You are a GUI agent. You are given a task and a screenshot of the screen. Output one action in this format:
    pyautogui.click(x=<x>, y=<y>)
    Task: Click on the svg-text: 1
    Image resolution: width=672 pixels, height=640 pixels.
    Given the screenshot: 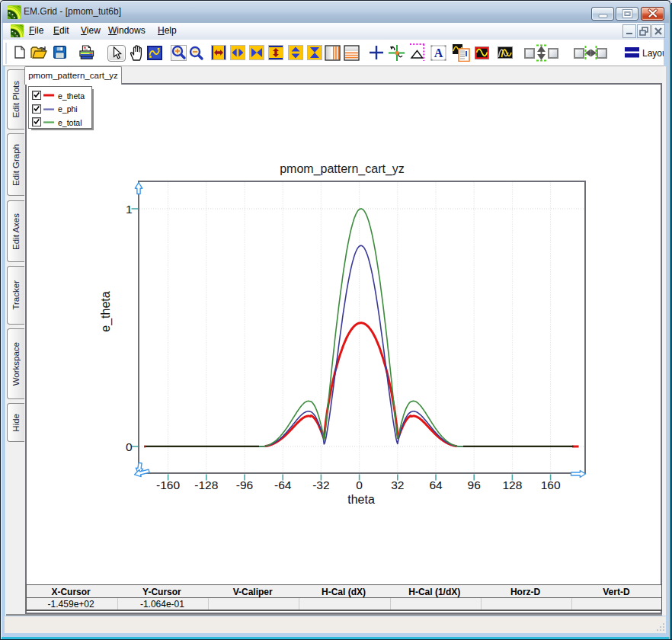 What is the action you would take?
    pyautogui.click(x=130, y=209)
    